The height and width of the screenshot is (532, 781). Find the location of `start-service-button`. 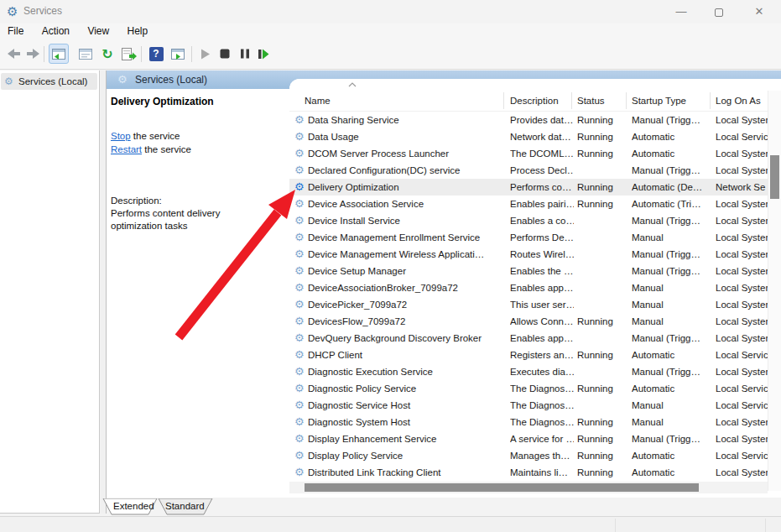

start-service-button is located at coordinates (206, 54).